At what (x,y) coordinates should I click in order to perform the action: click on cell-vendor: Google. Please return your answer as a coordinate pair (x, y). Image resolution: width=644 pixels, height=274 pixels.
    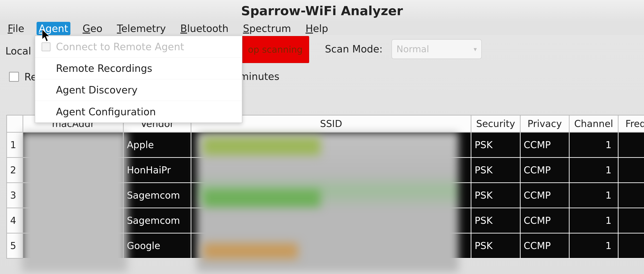
    Looking at the image, I should click on (157, 246).